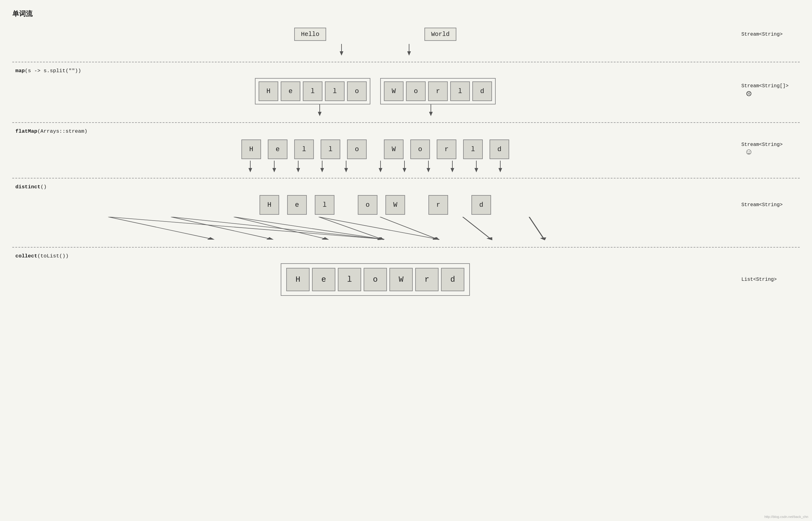  Describe the element at coordinates (26, 131) in the screenshot. I see `flatmap-keyword: flatMap` at that location.